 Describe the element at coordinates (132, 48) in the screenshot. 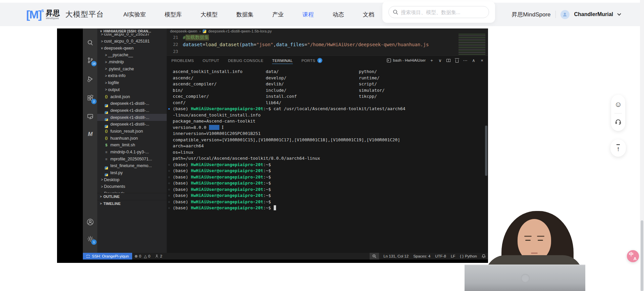

I see `explorer-item: ∨deepseek-qwen` at that location.